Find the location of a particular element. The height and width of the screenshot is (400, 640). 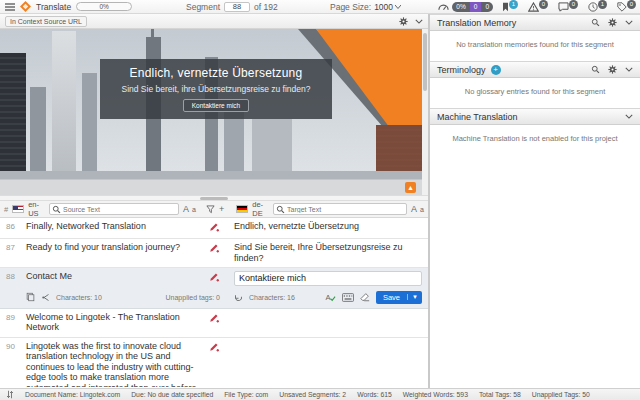

bookmark-icon: 1 is located at coordinates (510, 7).